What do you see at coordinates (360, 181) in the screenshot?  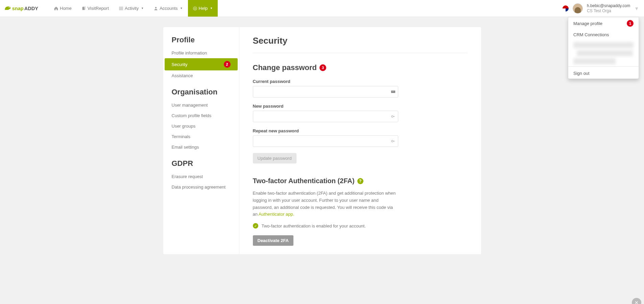 I see `tfa-heading: Two-factor Authentication (2FA) ?` at bounding box center [360, 181].